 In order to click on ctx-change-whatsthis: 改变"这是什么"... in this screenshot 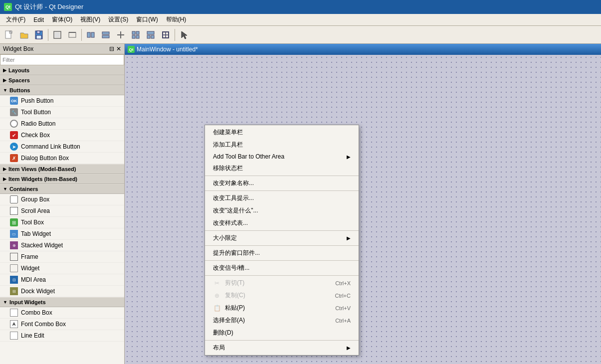, I will do `click(282, 210)`.